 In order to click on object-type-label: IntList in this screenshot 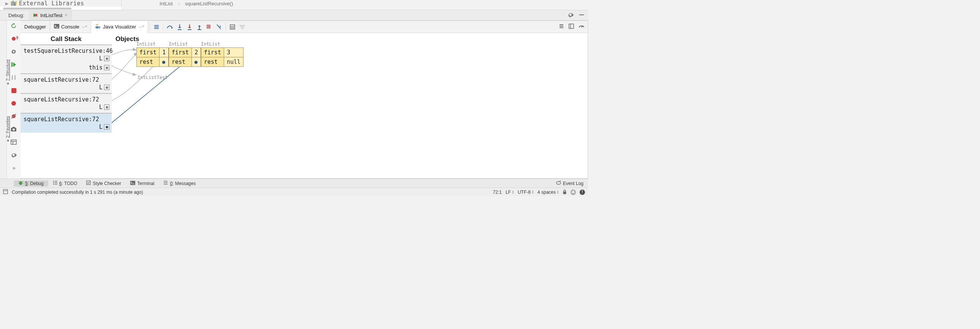, I will do `click(222, 44)`.